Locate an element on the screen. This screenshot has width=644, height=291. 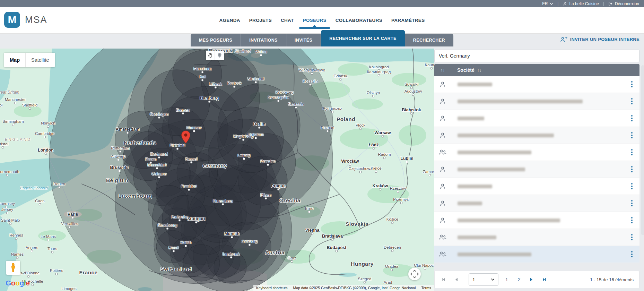
page-link-1: 1 is located at coordinates (507, 280).